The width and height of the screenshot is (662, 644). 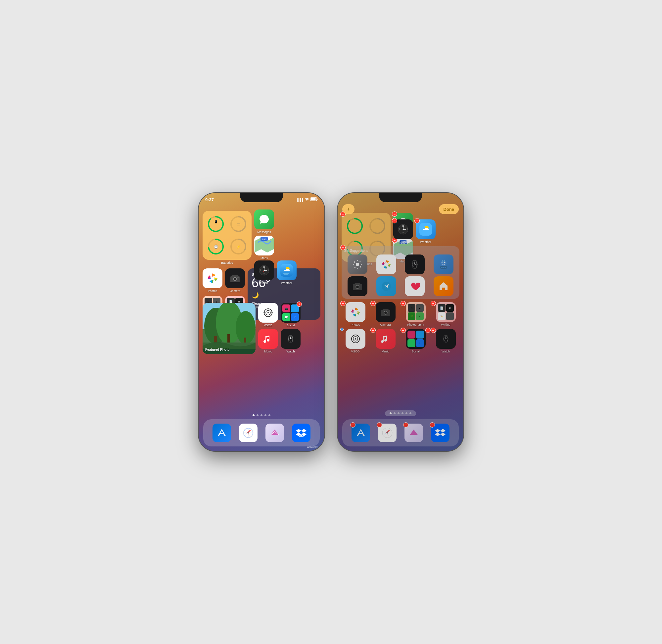 I want to click on photos-label-r2: Photos, so click(x=355, y=325).